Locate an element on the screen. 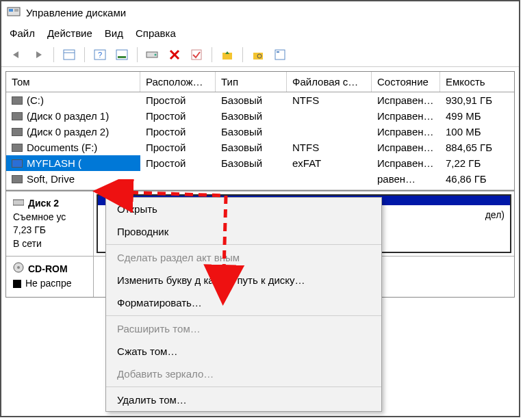 This screenshot has width=523, height=420. cdrom-title: CD-ROM is located at coordinates (48, 270).